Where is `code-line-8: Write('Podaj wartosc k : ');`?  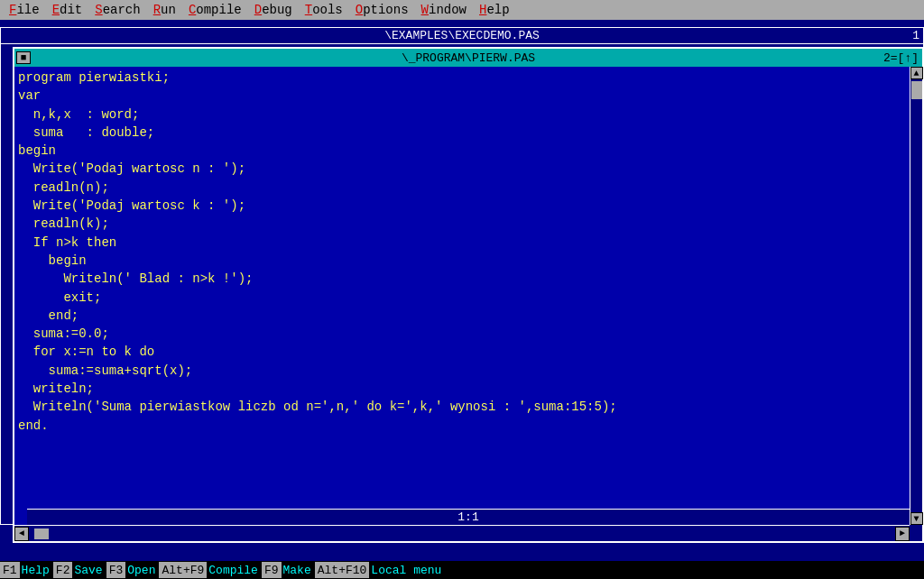
code-line-8: Write('Podaj wartosc k : '); is located at coordinates (468, 206).